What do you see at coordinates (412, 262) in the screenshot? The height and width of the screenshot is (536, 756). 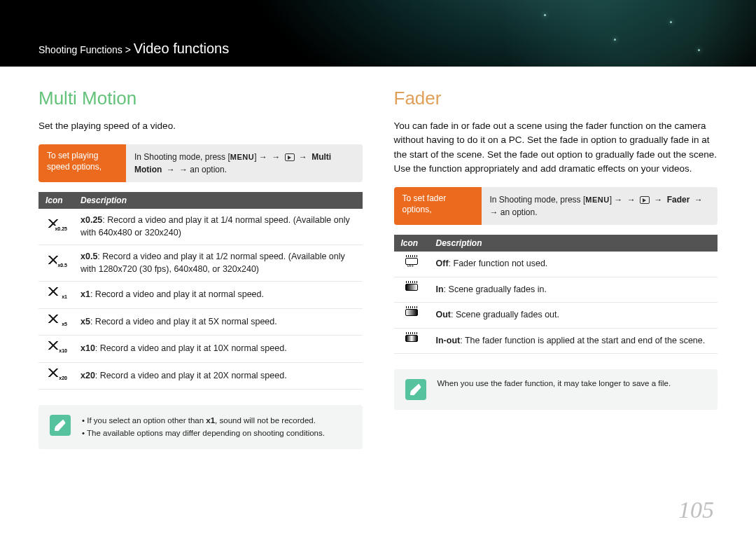 I see `fader-off-icon` at bounding box center [412, 262].